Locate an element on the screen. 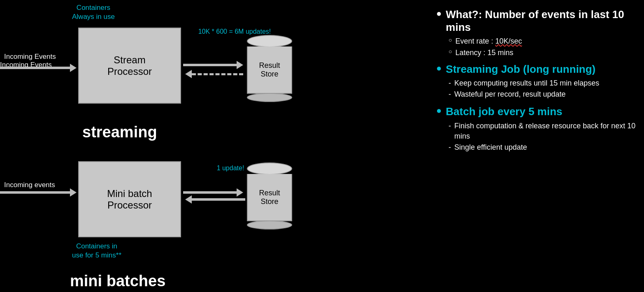 The width and height of the screenshot is (644, 292). dash-icon-3: - is located at coordinates (450, 126).